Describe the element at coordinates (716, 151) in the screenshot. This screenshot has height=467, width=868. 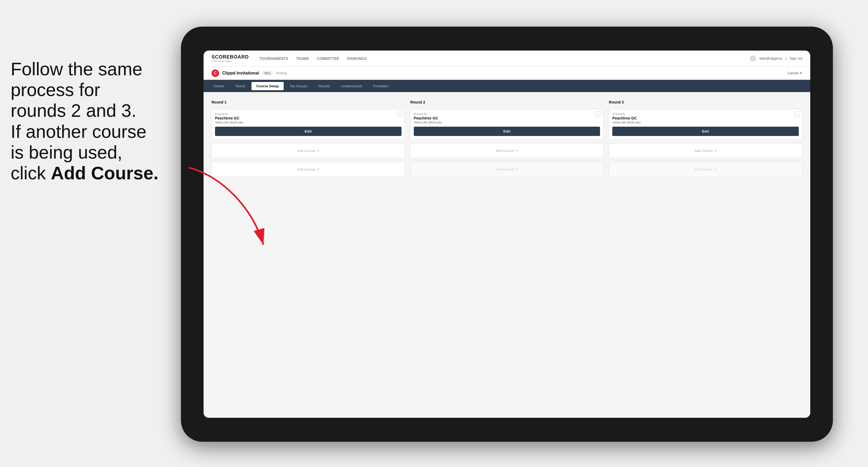
I see `round-3-add-plus-1-icon: +` at that location.